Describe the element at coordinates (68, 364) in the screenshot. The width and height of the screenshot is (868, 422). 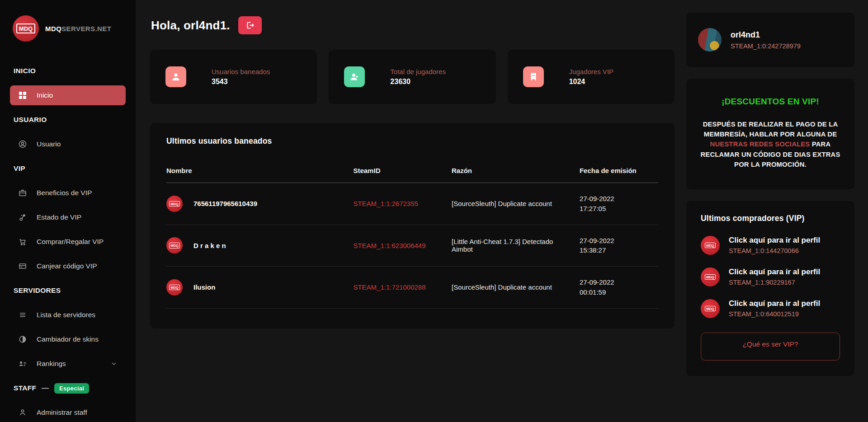
I see `sidebar-item-rankings: Rankings` at that location.